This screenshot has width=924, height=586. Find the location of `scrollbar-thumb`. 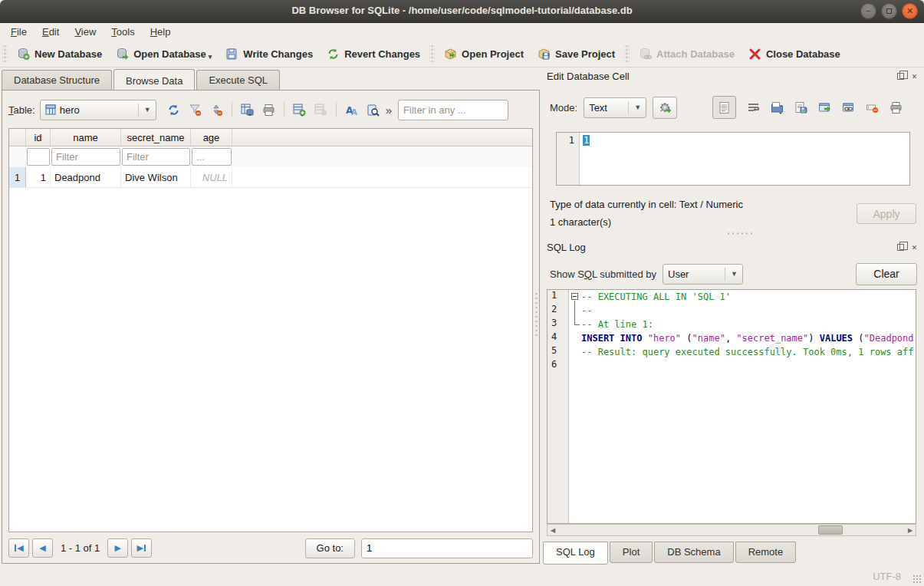

scrollbar-thumb is located at coordinates (830, 530).